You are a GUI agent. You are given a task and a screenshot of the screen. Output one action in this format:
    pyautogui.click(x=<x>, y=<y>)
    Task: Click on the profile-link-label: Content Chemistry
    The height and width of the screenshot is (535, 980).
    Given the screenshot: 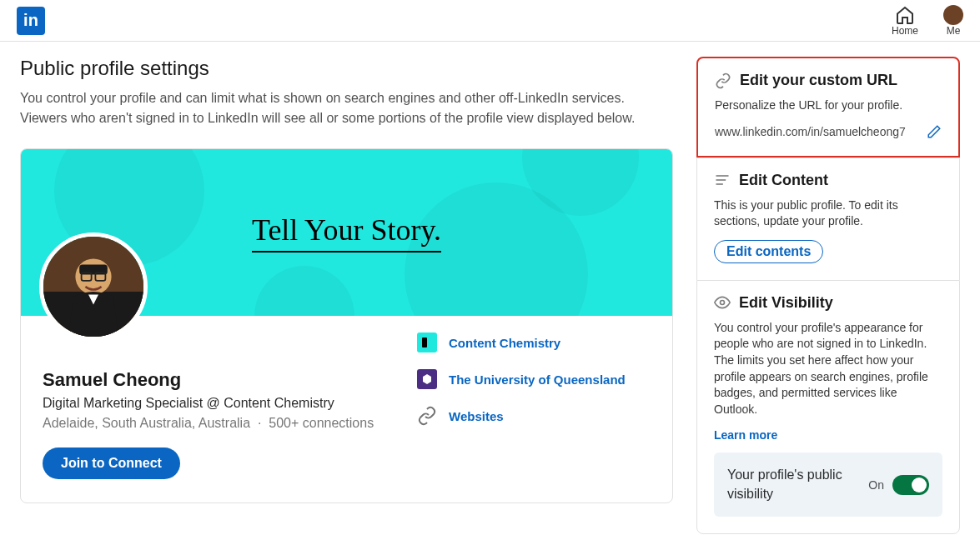 What is the action you would take?
    pyautogui.click(x=505, y=343)
    